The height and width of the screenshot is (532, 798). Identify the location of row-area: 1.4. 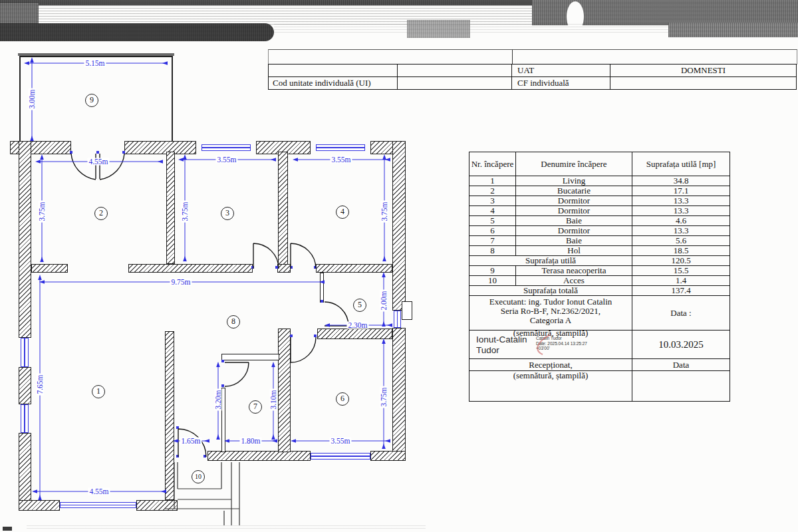
(681, 281).